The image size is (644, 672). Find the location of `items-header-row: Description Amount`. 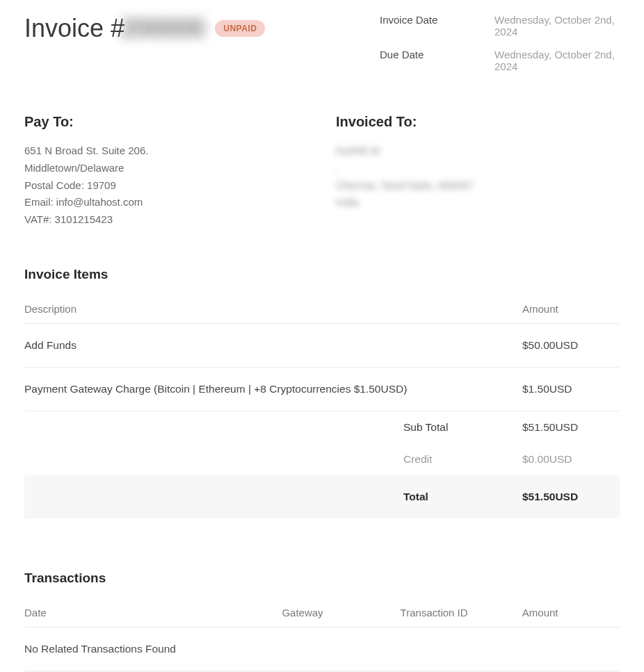

items-header-row: Description Amount is located at coordinates (322, 309).